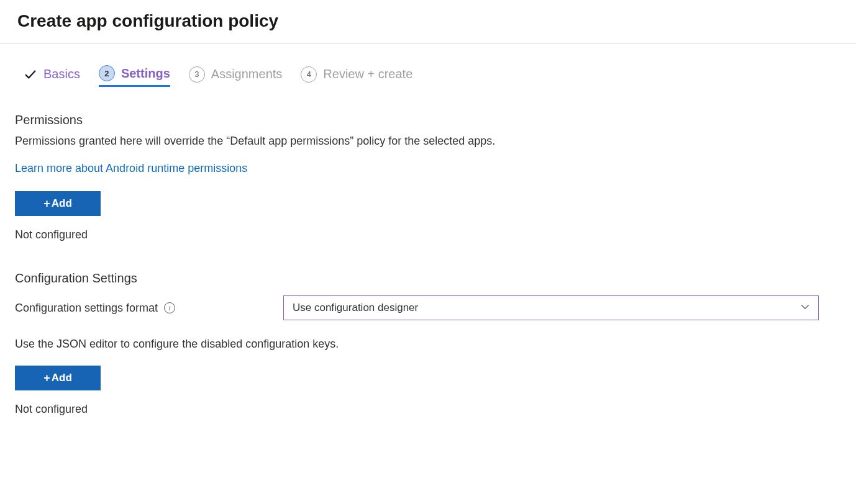 The width and height of the screenshot is (856, 504). Describe the element at coordinates (428, 278) in the screenshot. I see `configuration-heading: Configuration Settings` at that location.